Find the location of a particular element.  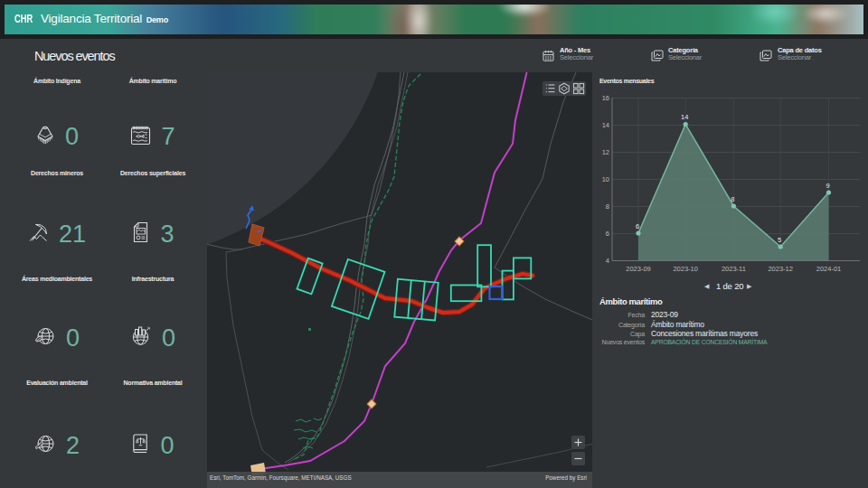

svg-text: 10 is located at coordinates (606, 179).